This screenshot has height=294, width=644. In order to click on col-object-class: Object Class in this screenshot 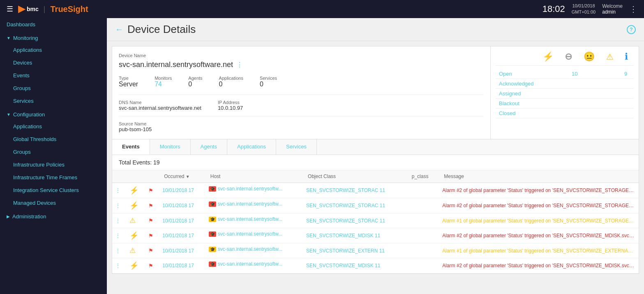, I will do `click(355, 177)`.